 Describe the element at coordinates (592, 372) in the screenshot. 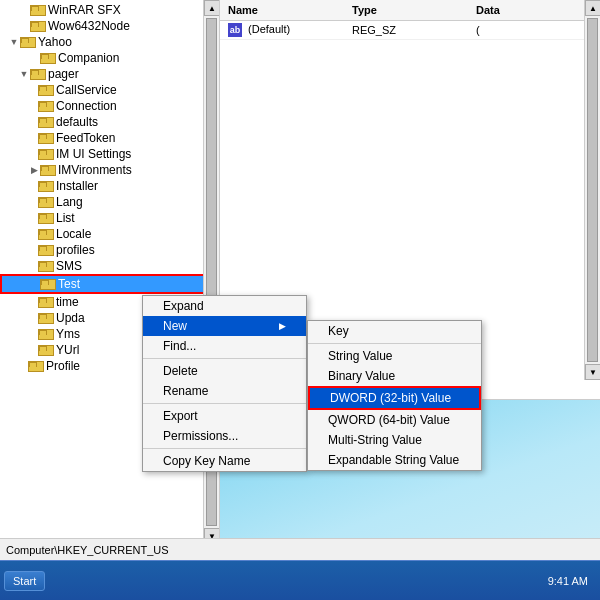

I see `scroll-down-btn-r: ▼` at that location.